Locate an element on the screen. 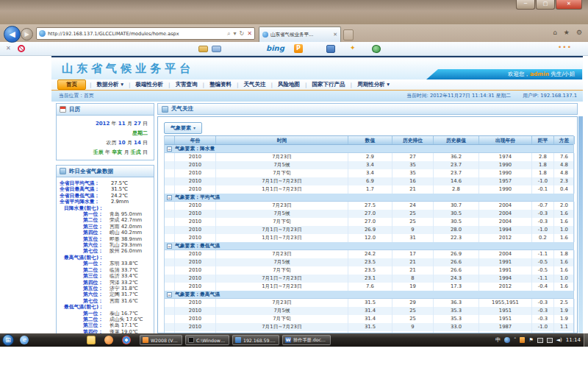  task-button-1: C:\Windows\s... is located at coordinates (207, 340).